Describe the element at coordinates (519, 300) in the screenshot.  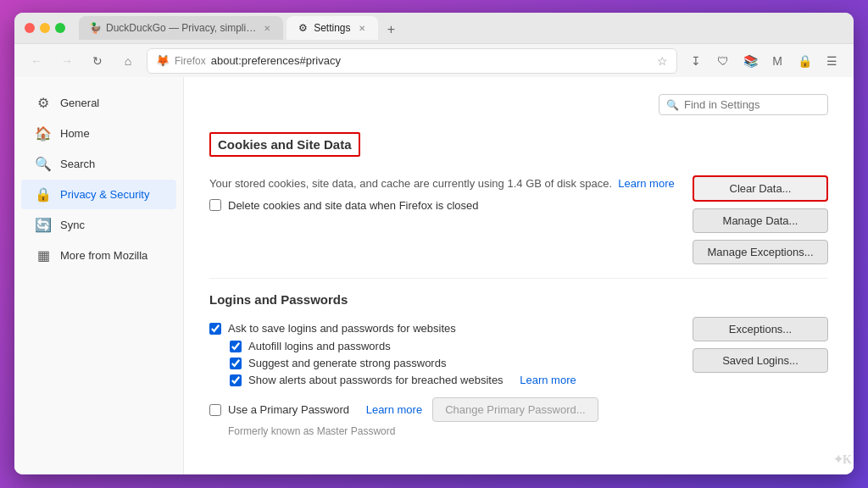
I see `logins-section-title: Logins and Passwords` at that location.